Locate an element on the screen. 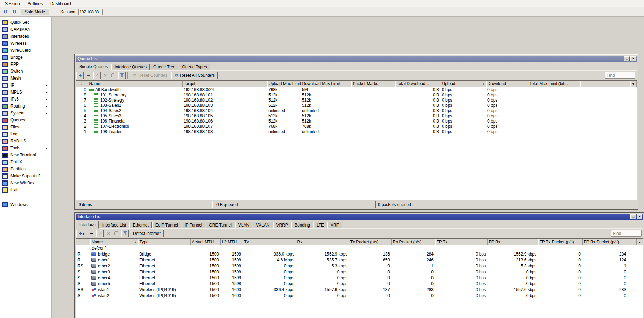  column-header-num: # is located at coordinates (82, 84).